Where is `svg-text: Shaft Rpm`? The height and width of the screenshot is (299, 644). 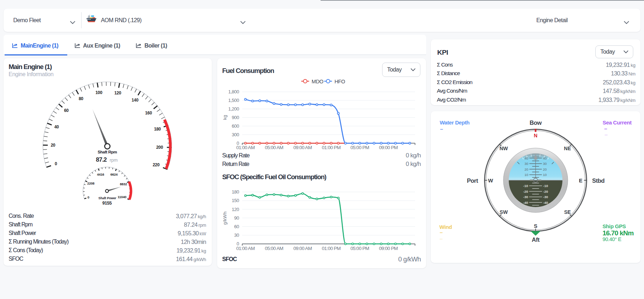
svg-text: Shaft Rpm is located at coordinates (107, 152).